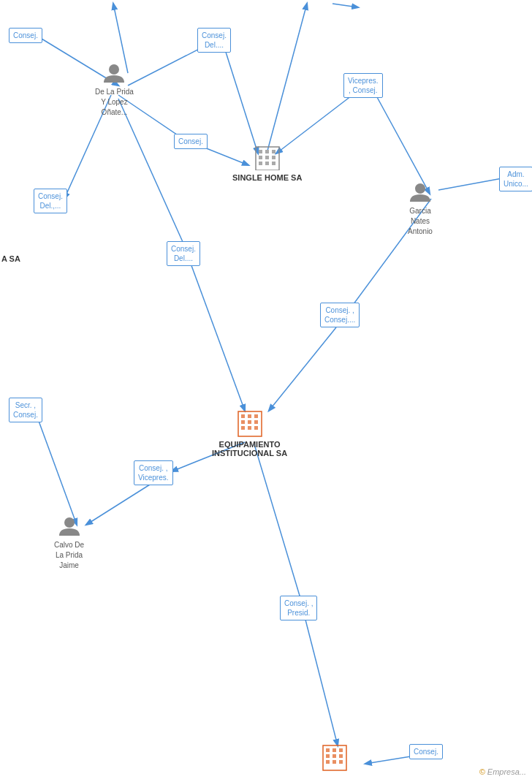 This screenshot has width=532, height=782. What do you see at coordinates (298, 608) in the screenshot?
I see `box-consej-presid: Consej. , Presid.` at bounding box center [298, 608].